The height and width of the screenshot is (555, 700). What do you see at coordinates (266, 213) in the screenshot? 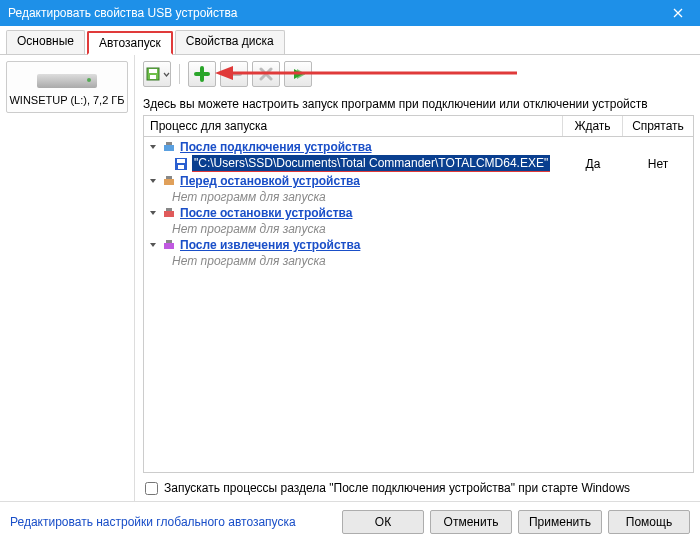
I see `section-label: После остановки устройства` at bounding box center [266, 213].